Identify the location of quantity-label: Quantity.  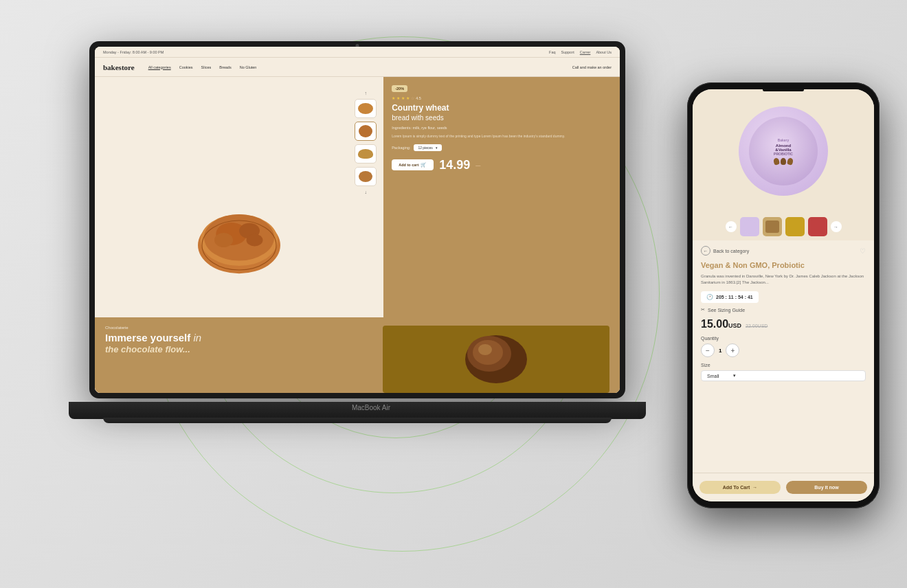
(783, 338).